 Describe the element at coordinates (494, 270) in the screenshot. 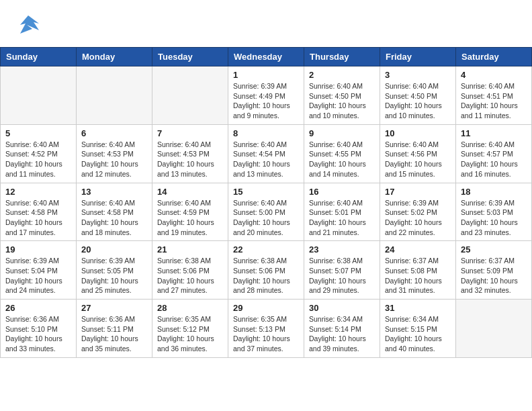

I see `calendar-cell: 25Sunrise: 6:37 AMSunset: 5:09 PMDayligh…` at that location.